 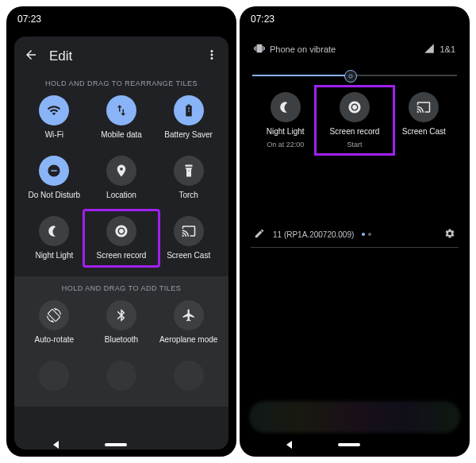 I want to click on bluetooth-icon, so click(x=121, y=315).